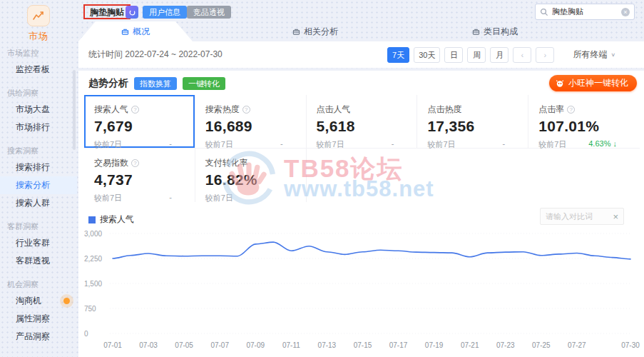 This screenshot has height=357, width=644. Describe the element at coordinates (39, 24) in the screenshot. I see `app-logo: 市场` at that location.